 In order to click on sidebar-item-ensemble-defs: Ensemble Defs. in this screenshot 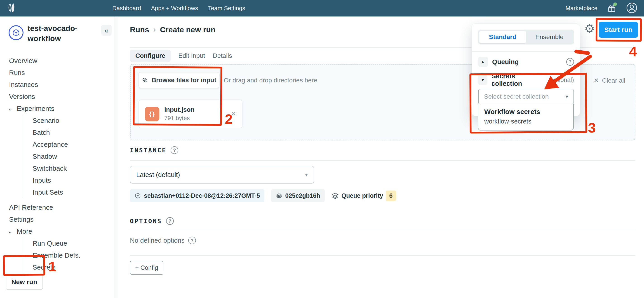, I will do `click(68, 255)`.